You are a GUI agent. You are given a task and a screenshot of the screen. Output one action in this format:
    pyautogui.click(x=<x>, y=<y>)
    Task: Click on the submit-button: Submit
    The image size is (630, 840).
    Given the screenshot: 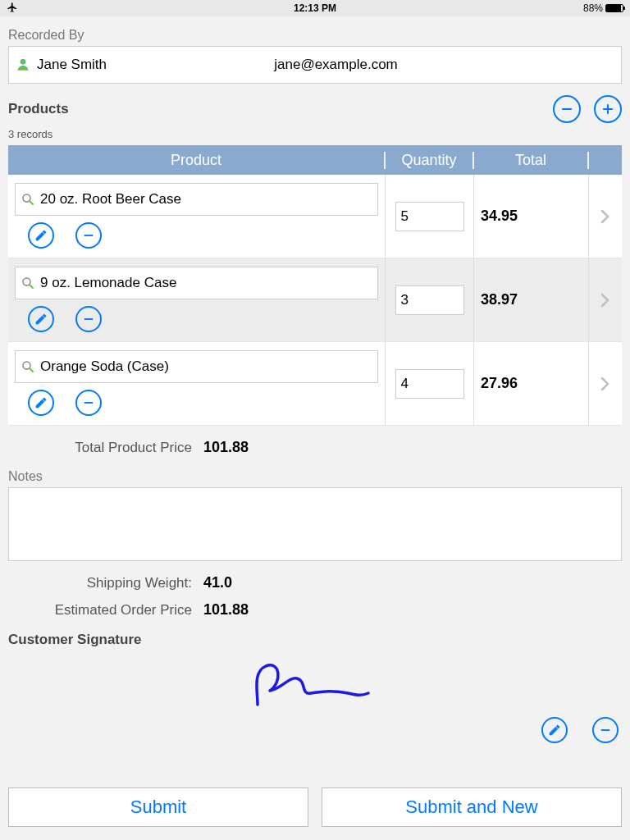 What is the action you would take?
    pyautogui.click(x=158, y=807)
    